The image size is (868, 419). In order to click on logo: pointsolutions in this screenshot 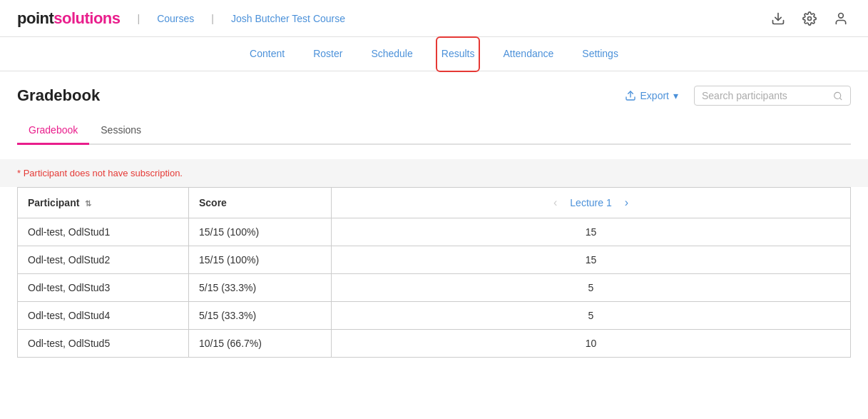, I will do `click(68, 19)`.